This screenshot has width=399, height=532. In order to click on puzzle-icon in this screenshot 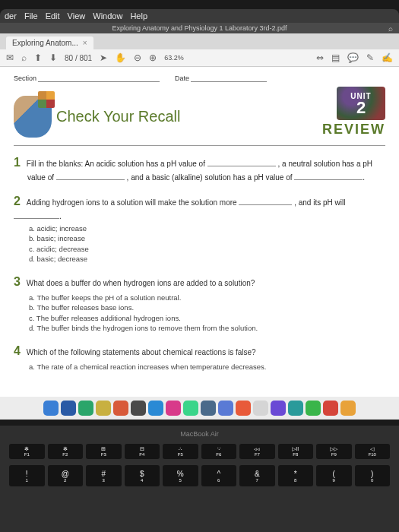, I will do `click(46, 100)`.